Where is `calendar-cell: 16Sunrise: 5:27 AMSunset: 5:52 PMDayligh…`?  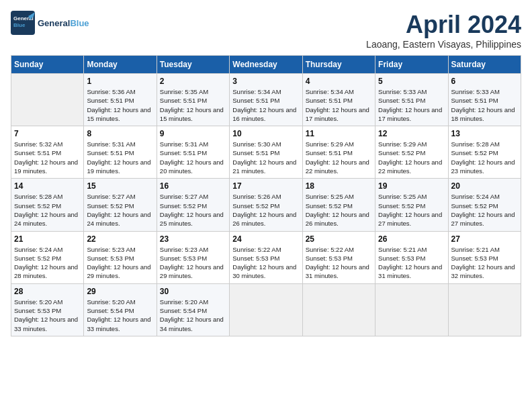
calendar-cell: 16Sunrise: 5:27 AMSunset: 5:52 PMDayligh… is located at coordinates (193, 205).